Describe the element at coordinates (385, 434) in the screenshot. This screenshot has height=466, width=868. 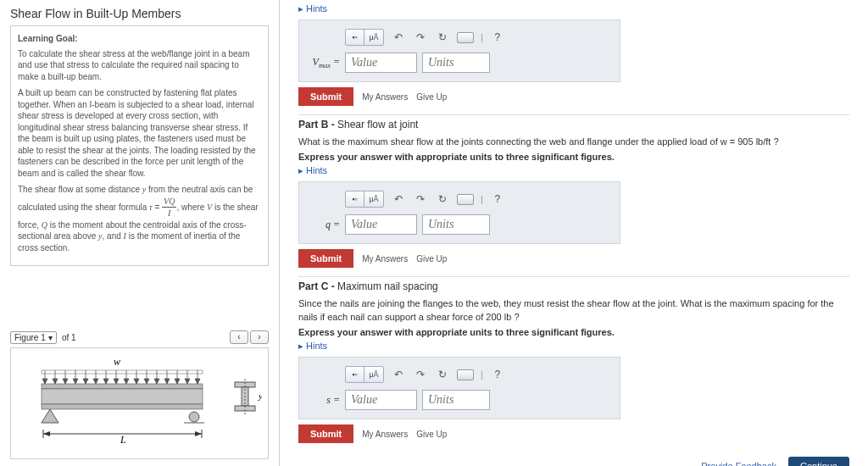
I see `my-answers-link-c: My Answers` at that location.